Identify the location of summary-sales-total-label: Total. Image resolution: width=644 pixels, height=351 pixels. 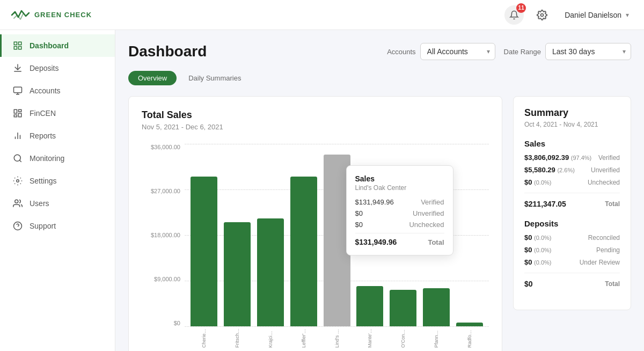
(612, 204).